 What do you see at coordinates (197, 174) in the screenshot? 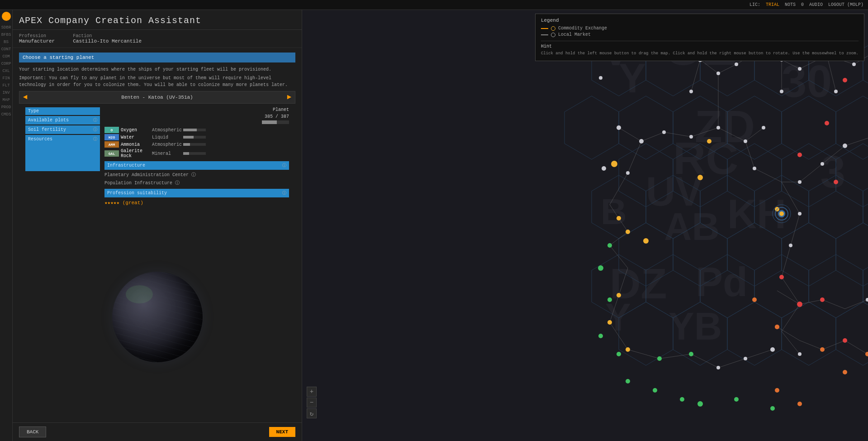
I see `infrastructure-section: Infrastructure ⓘ Planetary Administratio…` at bounding box center [197, 174].